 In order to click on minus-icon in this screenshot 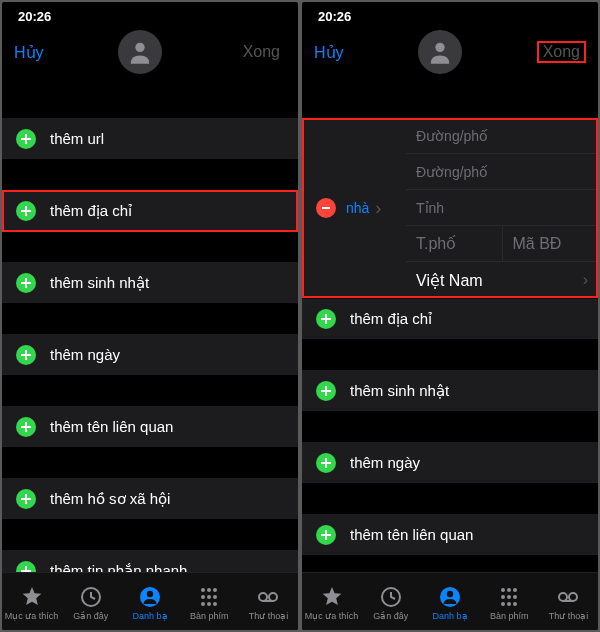, I will do `click(326, 208)`.